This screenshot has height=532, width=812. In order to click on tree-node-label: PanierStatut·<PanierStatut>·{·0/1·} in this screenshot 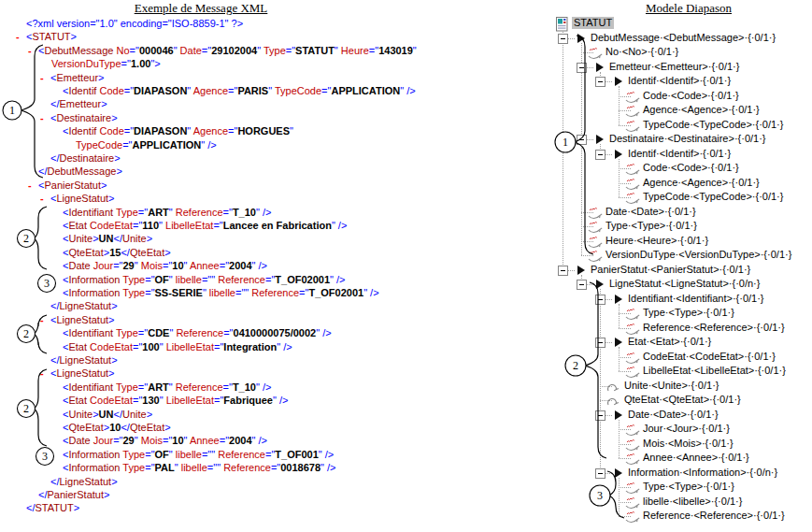, I will do `click(671, 269)`.